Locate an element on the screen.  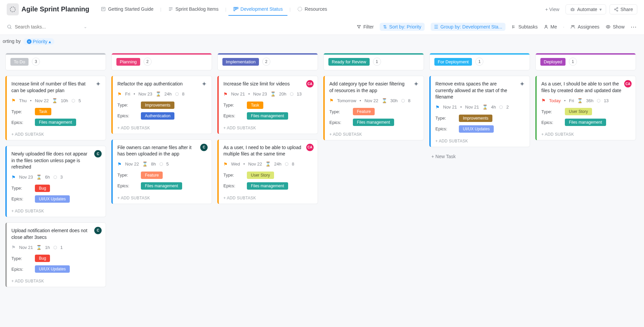
task-card: CFile owners can rename files after it h… is located at coordinates (162, 172).